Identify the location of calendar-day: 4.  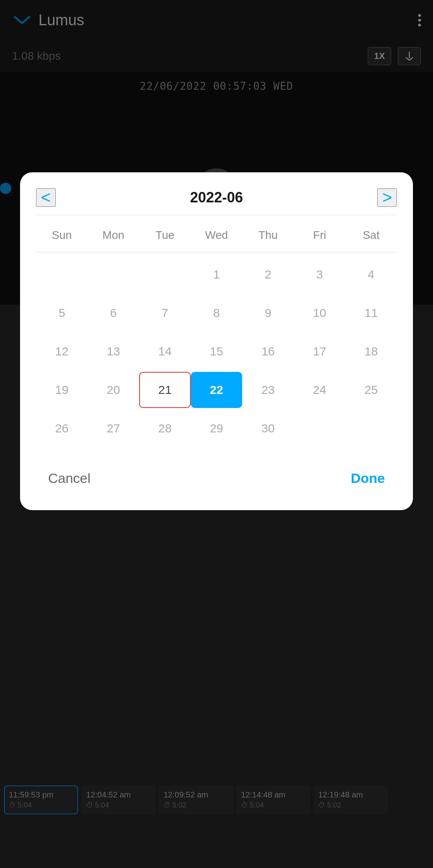
(371, 275).